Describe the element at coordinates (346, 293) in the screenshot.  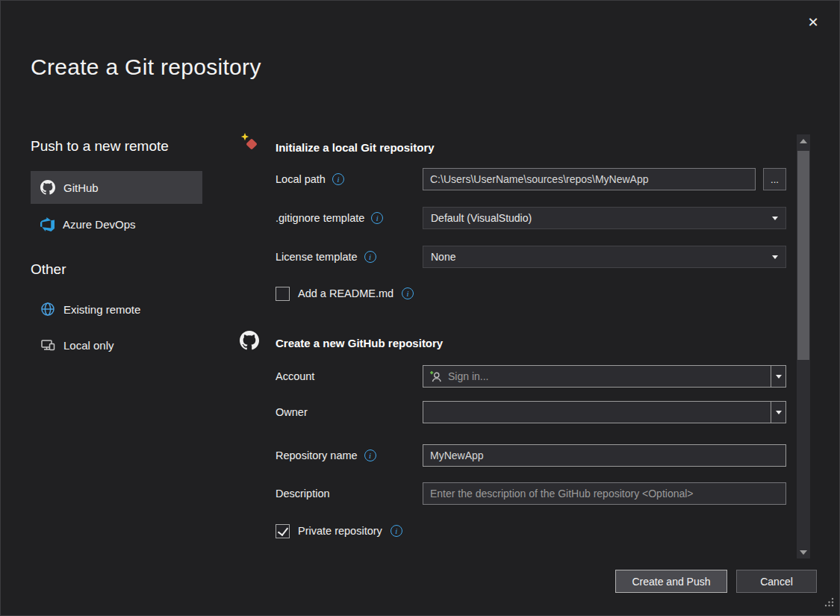
I see `readme-label: Add a README.md` at that location.